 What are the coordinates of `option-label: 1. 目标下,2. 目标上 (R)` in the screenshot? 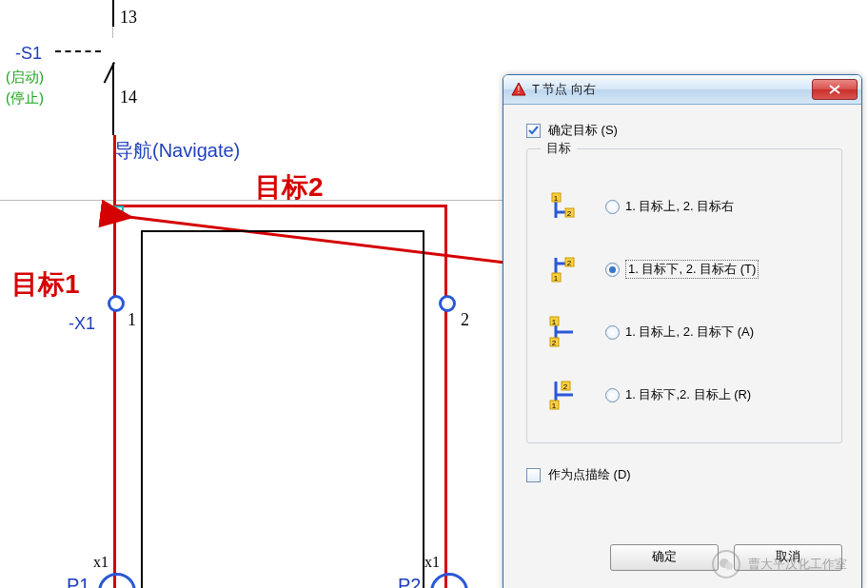 It's located at (688, 395).